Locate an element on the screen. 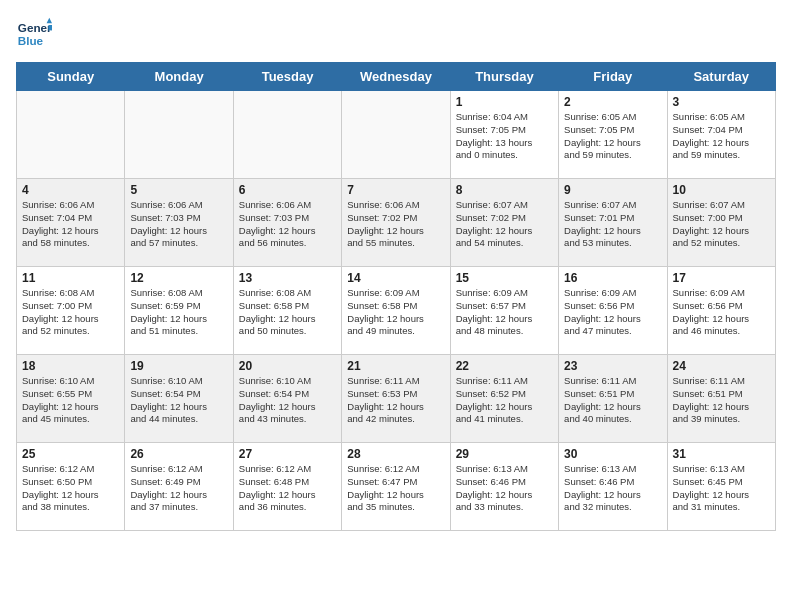 This screenshot has height=612, width=792. day-info: Sunrise: 6:11 AM Sunset: 6:51 PM Dayligh… is located at coordinates (612, 400).